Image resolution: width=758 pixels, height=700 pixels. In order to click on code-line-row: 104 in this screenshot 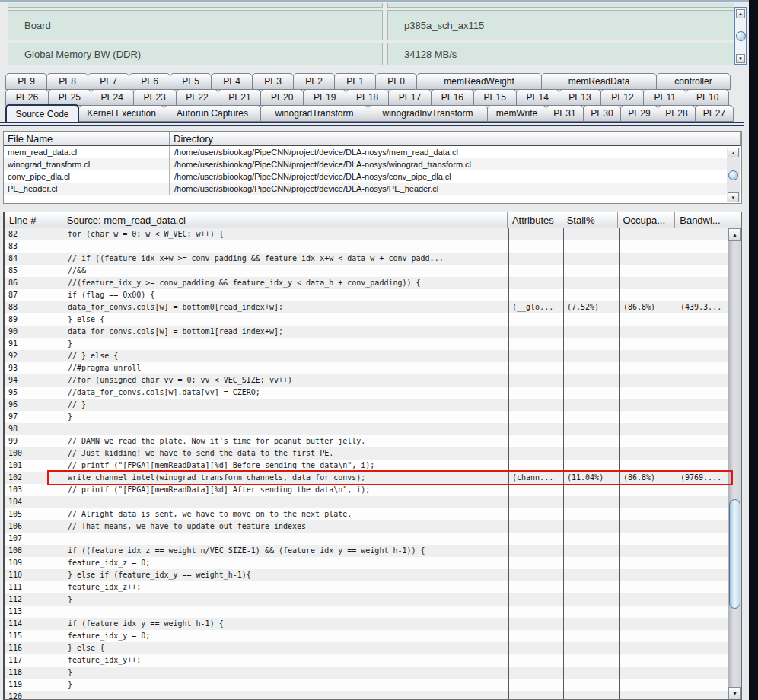, I will do `click(373, 502)`.